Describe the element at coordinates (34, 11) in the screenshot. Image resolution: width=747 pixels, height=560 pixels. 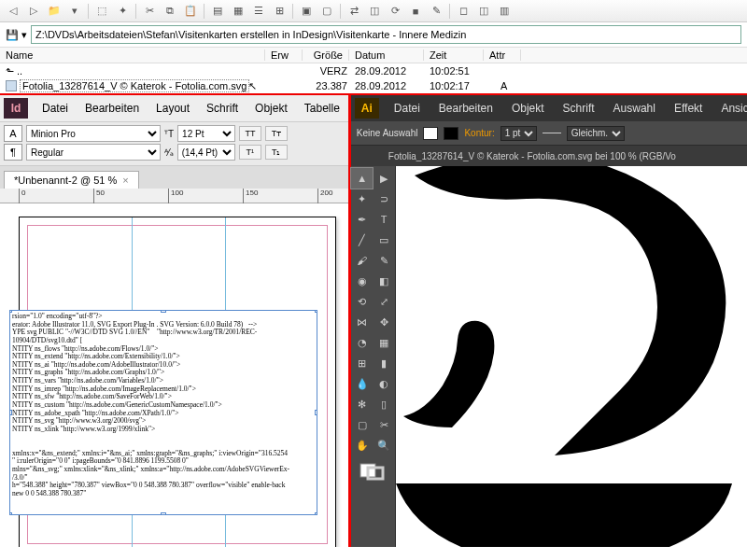
I see `fwd-icon: ▷` at that location.